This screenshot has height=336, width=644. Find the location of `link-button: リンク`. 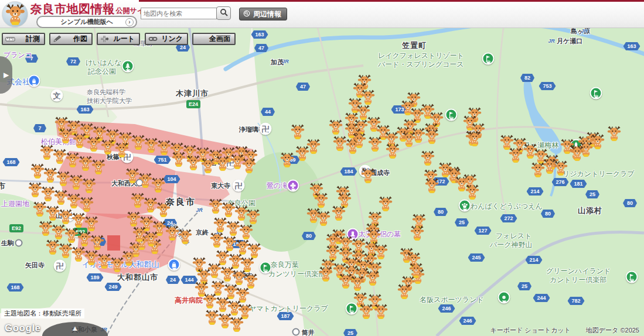

link-button: リンク is located at coordinates (166, 39).